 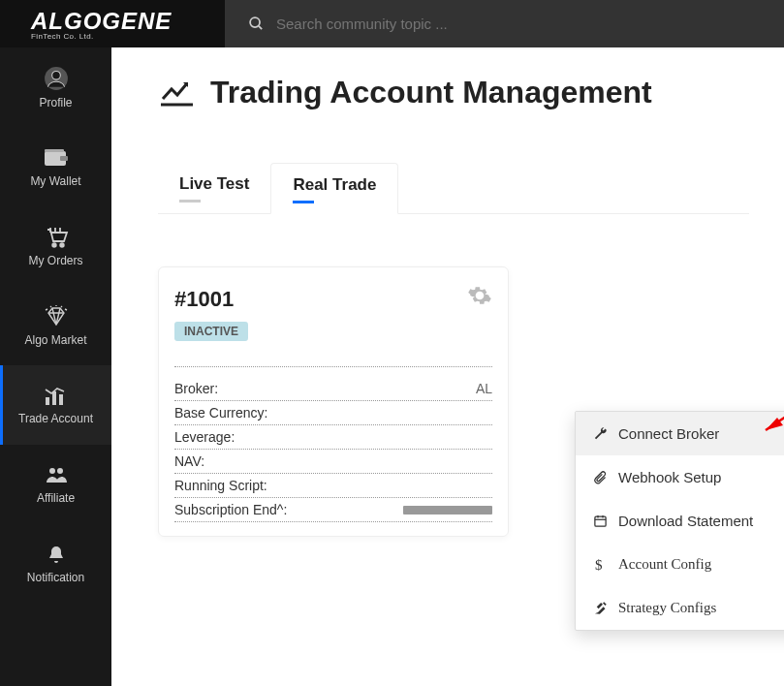 I want to click on row-label: Base Currency:, so click(x=221, y=413).